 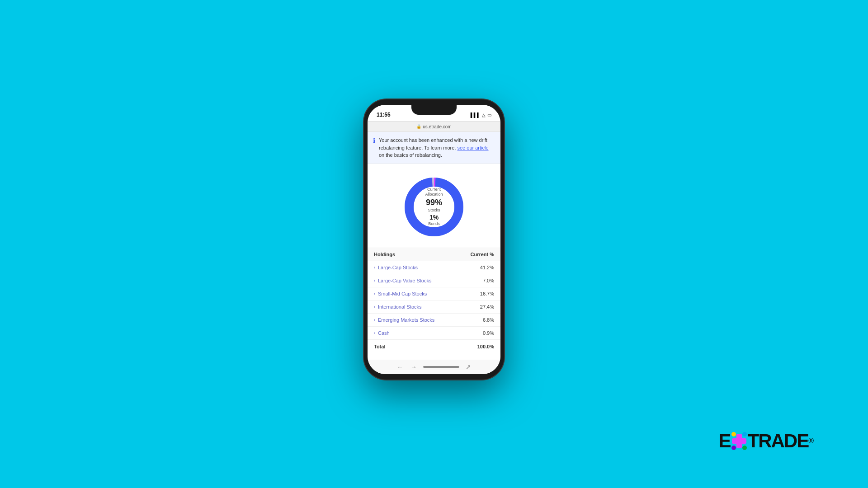 I want to click on phone-frame: 11:55 ▌▌▌ △ ▭ 🔒 us.etrade.com ℹ, so click(x=434, y=239).